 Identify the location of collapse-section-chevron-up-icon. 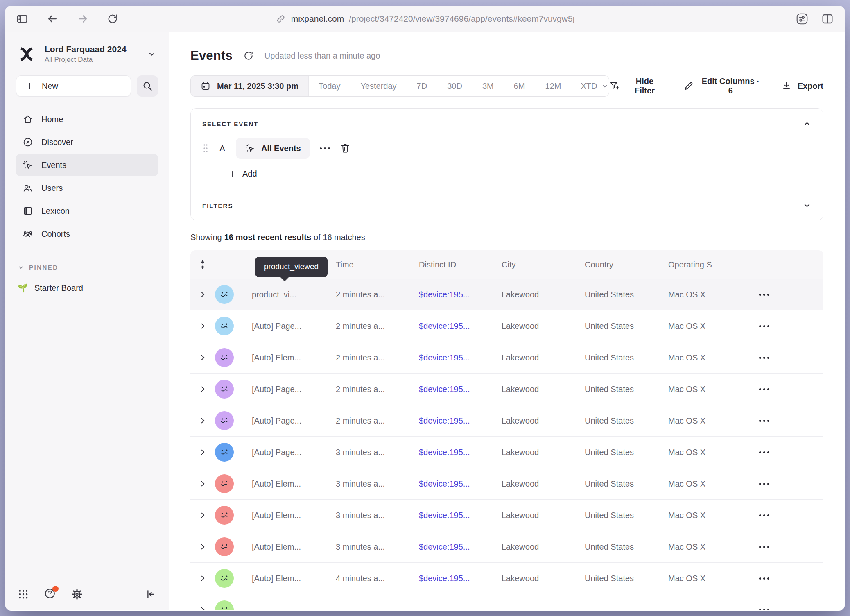
(807, 124).